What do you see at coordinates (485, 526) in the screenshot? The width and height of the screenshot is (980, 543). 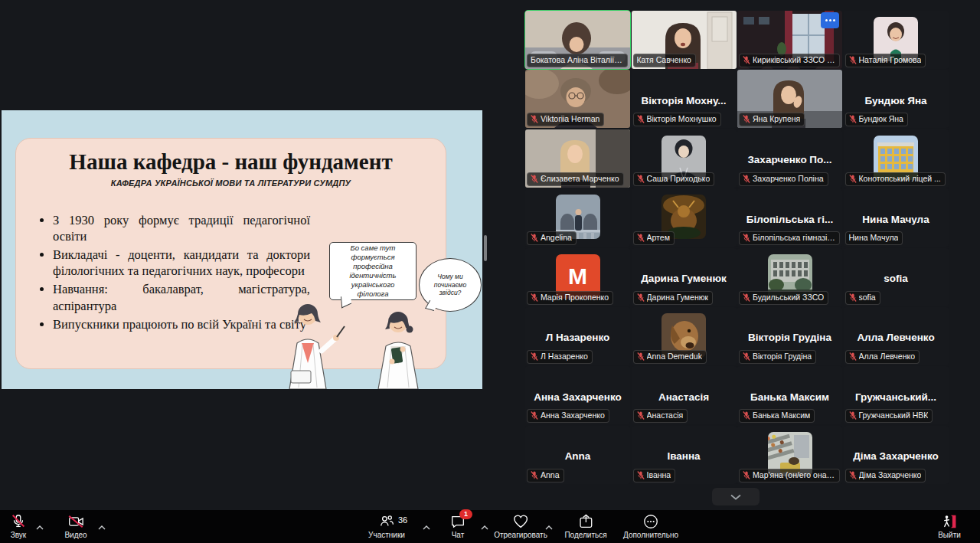 I see `chat-menu-caret` at bounding box center [485, 526].